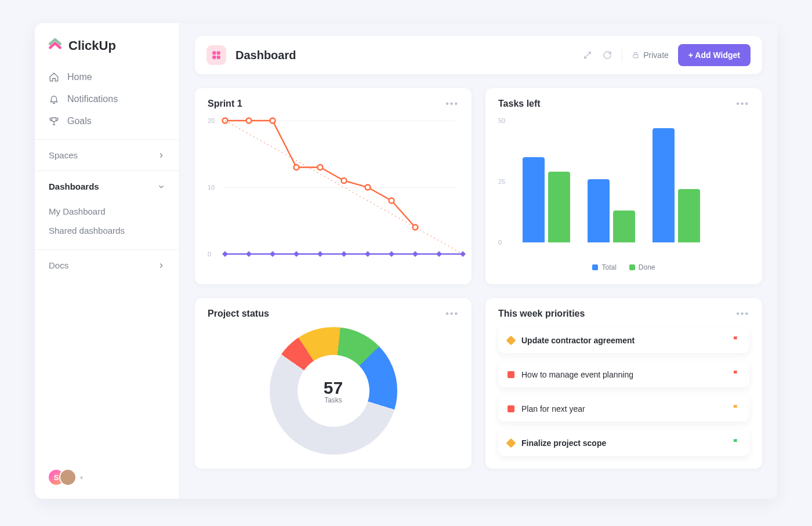 The width and height of the screenshot is (812, 526). I want to click on nav-goals: Goals, so click(107, 121).